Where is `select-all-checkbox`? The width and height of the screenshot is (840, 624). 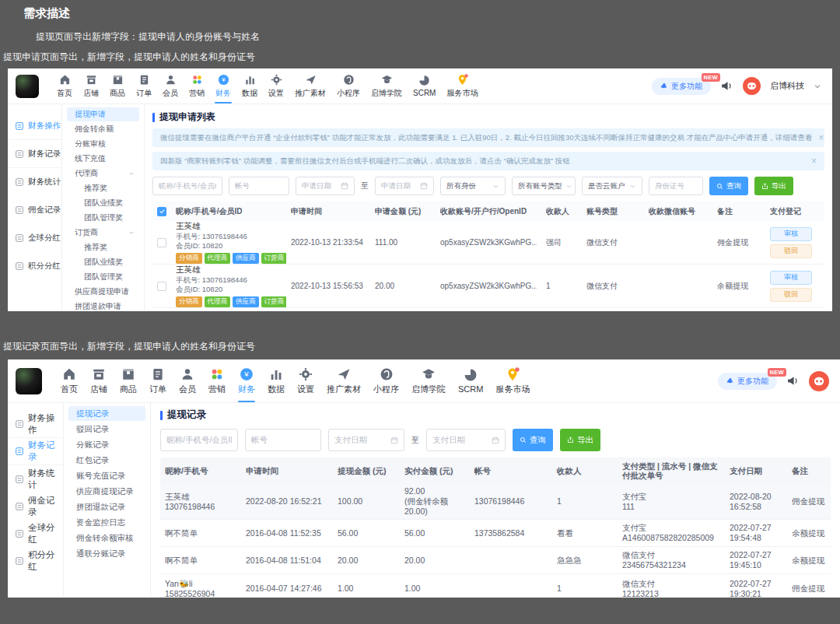 select-all-checkbox is located at coordinates (162, 212).